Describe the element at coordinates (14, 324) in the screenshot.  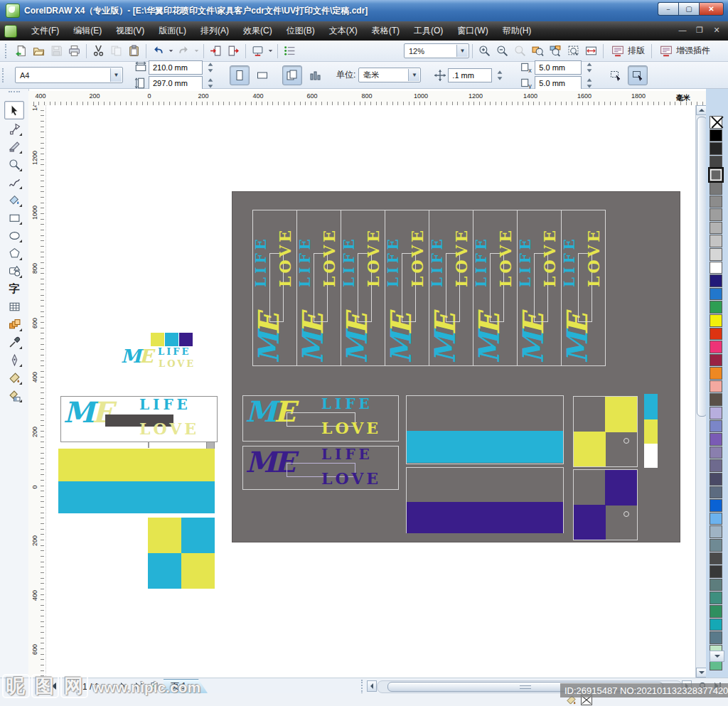
I see `blend-tool` at that location.